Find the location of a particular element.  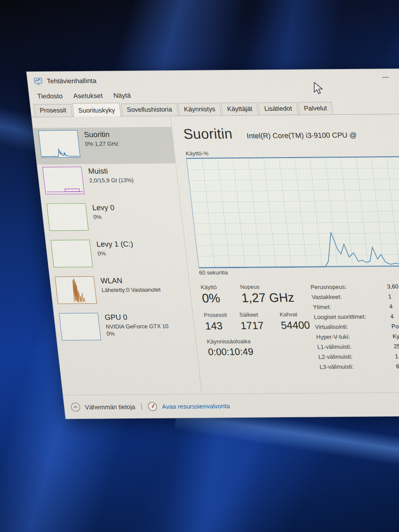

handles-label: Kahvat is located at coordinates (294, 315).